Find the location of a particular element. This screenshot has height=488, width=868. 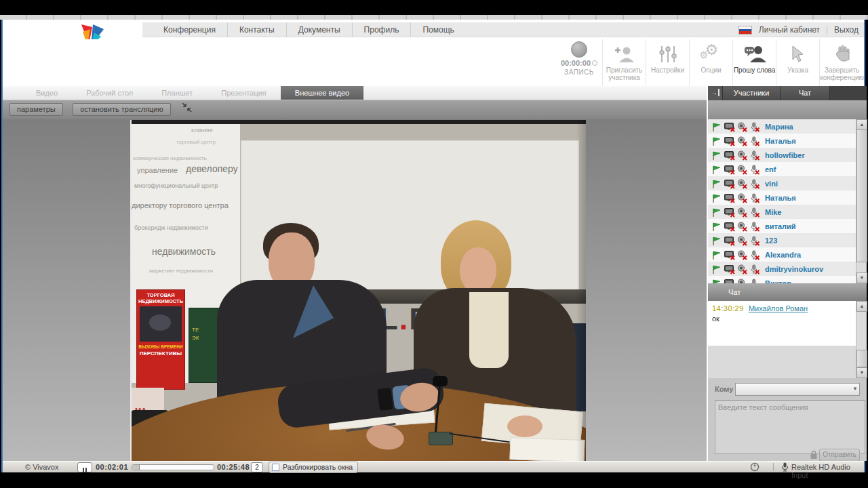

seek-progress is located at coordinates (136, 468).